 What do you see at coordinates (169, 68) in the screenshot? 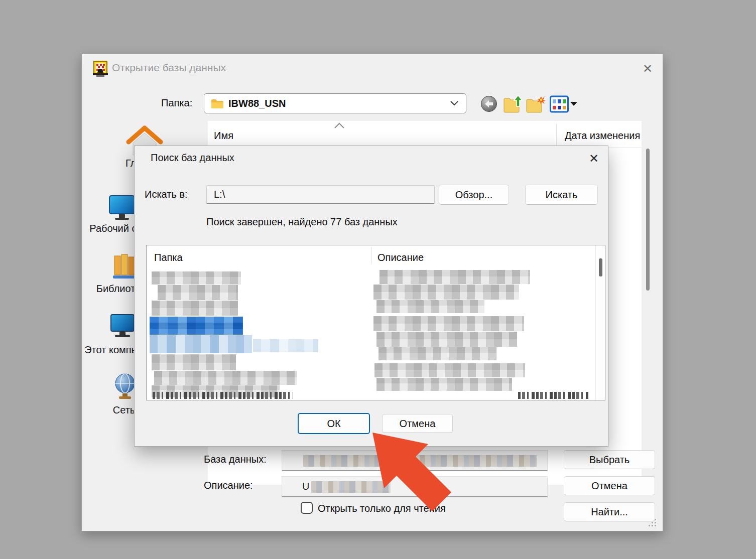
I see `window-title: Открытие базы данных` at bounding box center [169, 68].